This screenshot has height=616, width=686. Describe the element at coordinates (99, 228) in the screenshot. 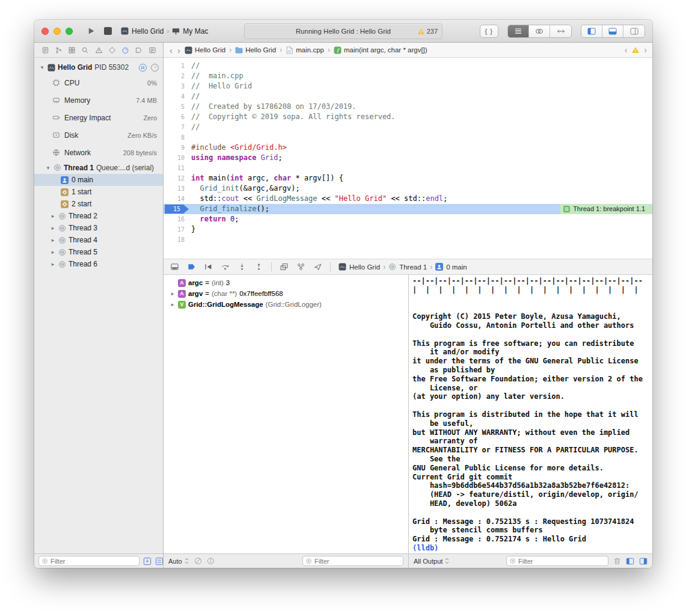

I see `thread-row: ▸Thread 3` at that location.